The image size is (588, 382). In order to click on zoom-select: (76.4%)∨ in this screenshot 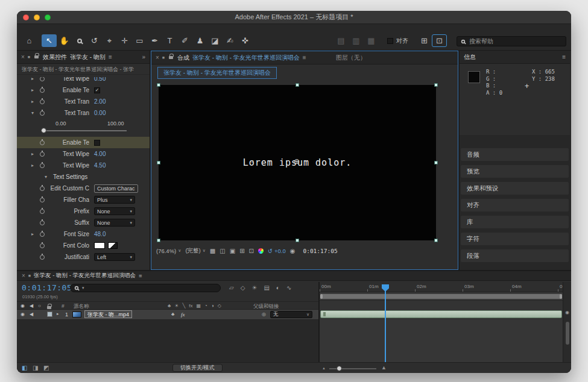, I will do `click(169, 251)`.